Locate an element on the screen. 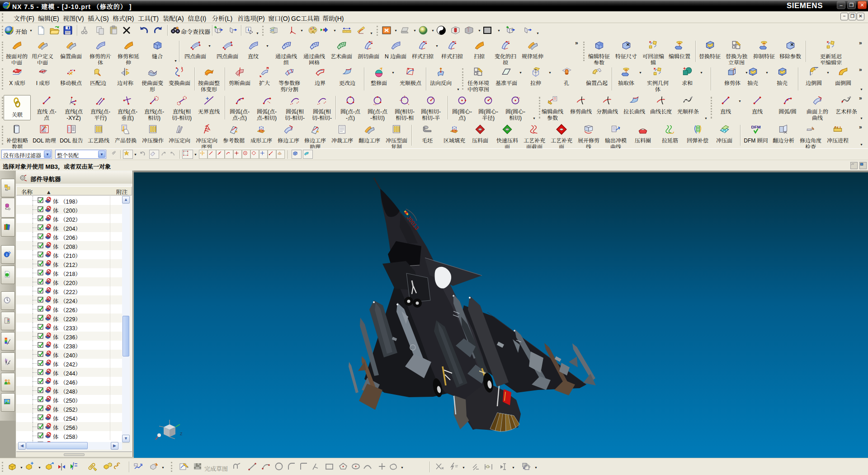 This screenshot has width=868, height=475. svg-text: i is located at coordinates (249, 30).